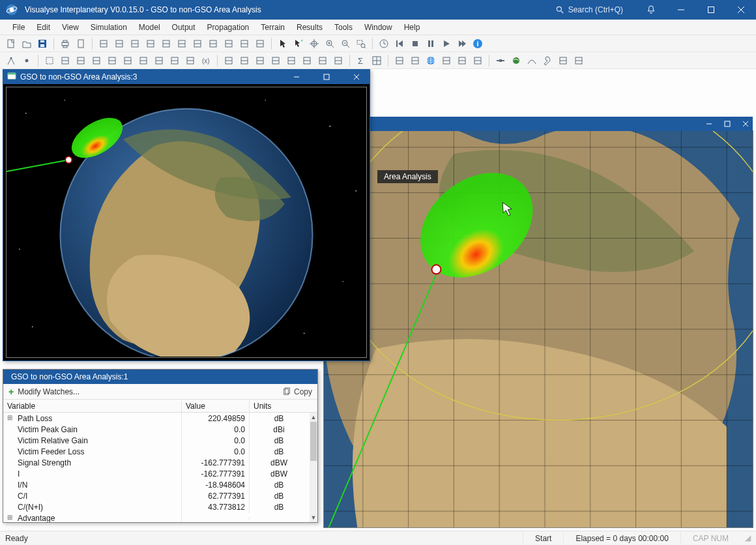 The width and height of the screenshot is (756, 545). I want to click on col-variable: Variable, so click(93, 406).